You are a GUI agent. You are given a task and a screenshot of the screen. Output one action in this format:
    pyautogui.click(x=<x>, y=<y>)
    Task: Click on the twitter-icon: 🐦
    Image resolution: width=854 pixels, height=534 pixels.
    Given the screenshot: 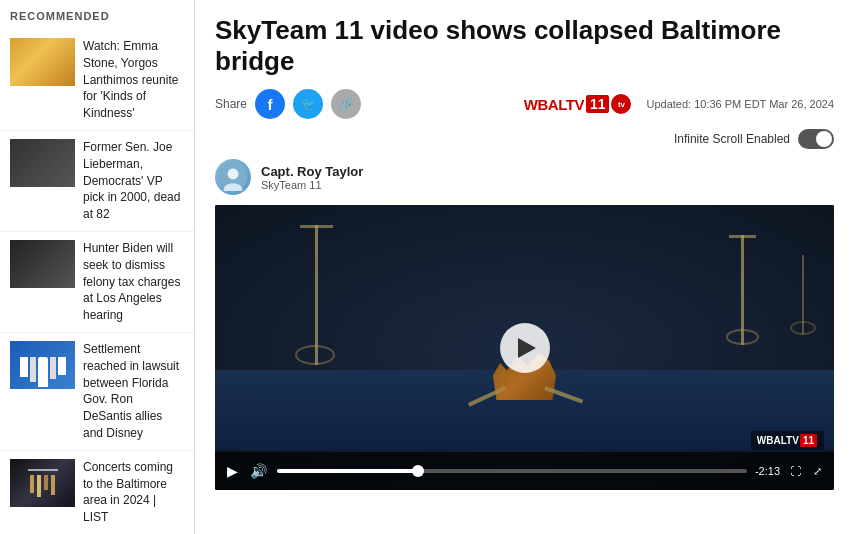 What is the action you would take?
    pyautogui.click(x=308, y=104)
    